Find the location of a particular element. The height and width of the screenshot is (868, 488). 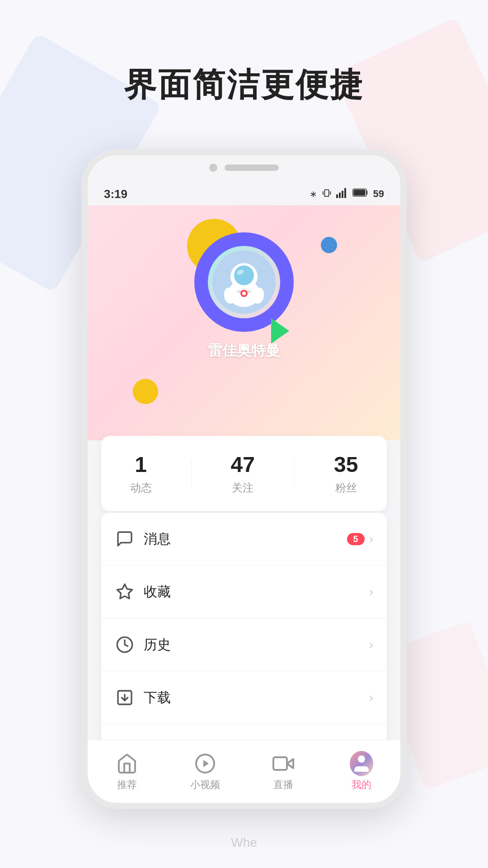

menu-arrow-favorite: › is located at coordinates (371, 592).